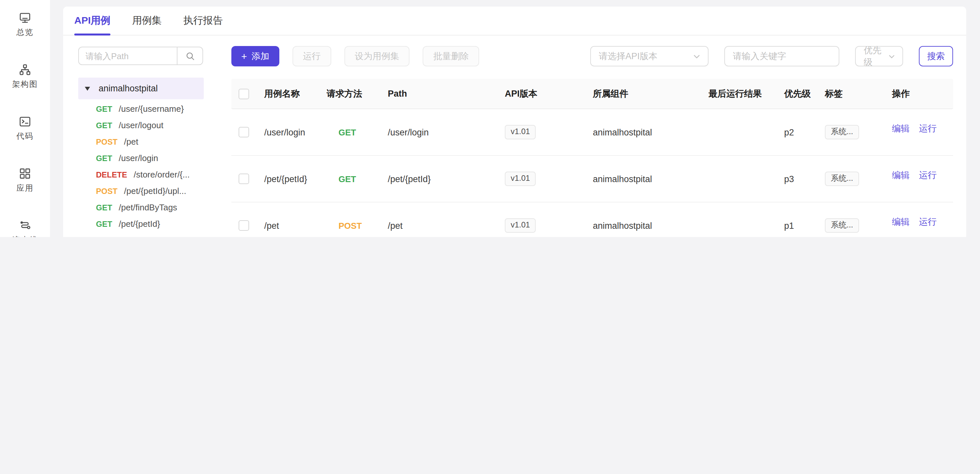 Image resolution: width=980 pixels, height=474 pixels. I want to click on caret-down-icon, so click(88, 88).